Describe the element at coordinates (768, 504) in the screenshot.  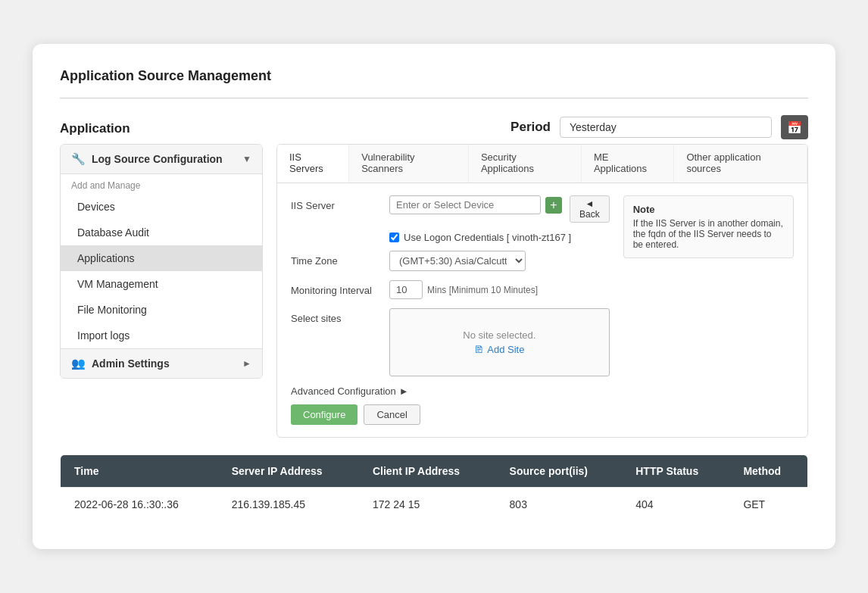
I see `cell-method: GET` at that location.